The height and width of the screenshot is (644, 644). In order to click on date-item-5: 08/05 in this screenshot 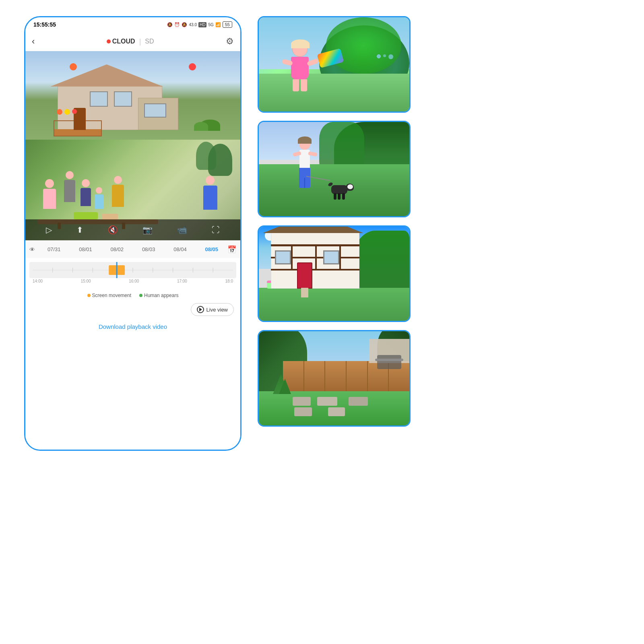, I will do `click(212, 250)`.